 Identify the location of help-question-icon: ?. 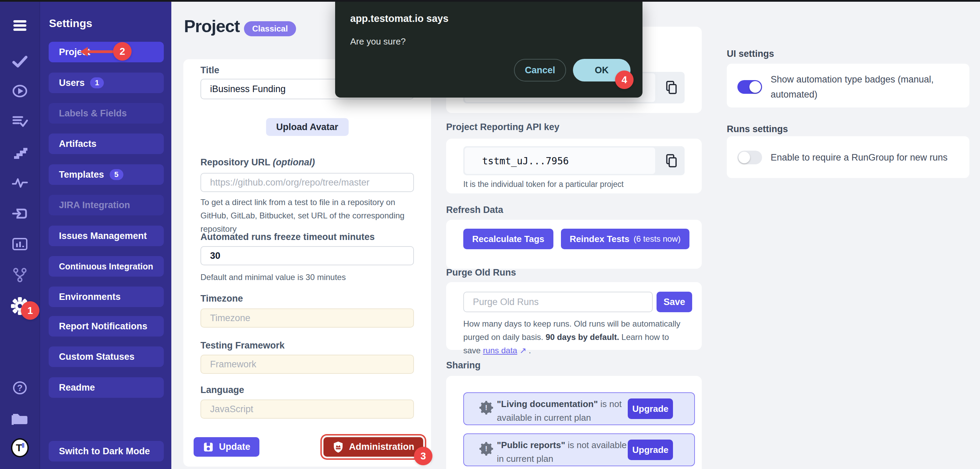
(20, 388).